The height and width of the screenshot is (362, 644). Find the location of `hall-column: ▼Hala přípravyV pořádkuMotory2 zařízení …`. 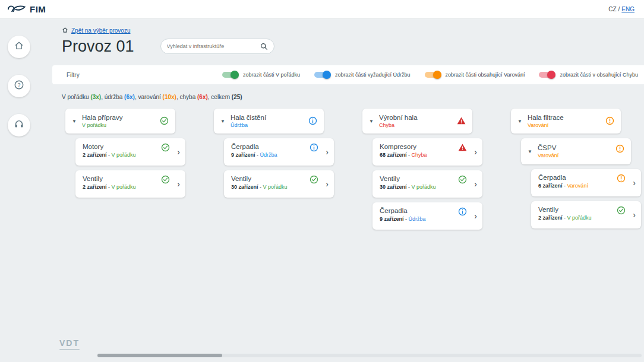

hall-column: ▼Hala přípravyV pořádkuMotory2 zařízení … is located at coordinates (126, 153).